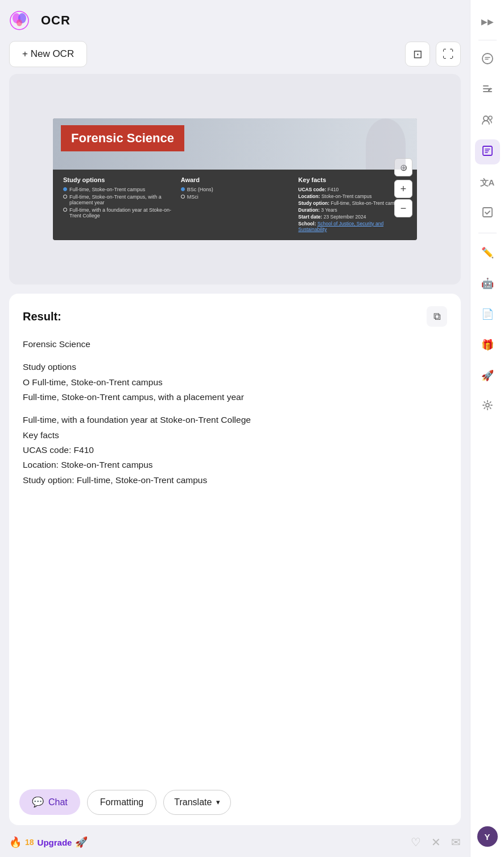 Image resolution: width=504 pixels, height=857 pixels. Describe the element at coordinates (488, 183) in the screenshot. I see `sidebar-translate-button: 文A` at that location.